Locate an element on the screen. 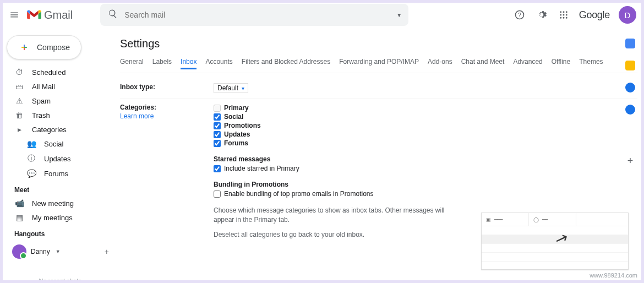 The image size is (644, 283). settings-tabs: GeneralLabelsInboxAccountsFilters and Bl… is located at coordinates (379, 66).